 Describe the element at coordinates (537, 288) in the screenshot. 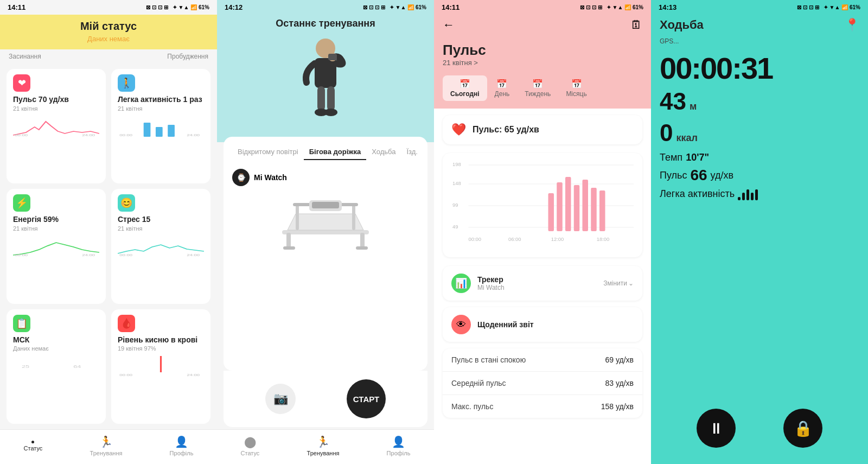

I see `tracker-device: Mi Watch` at that location.